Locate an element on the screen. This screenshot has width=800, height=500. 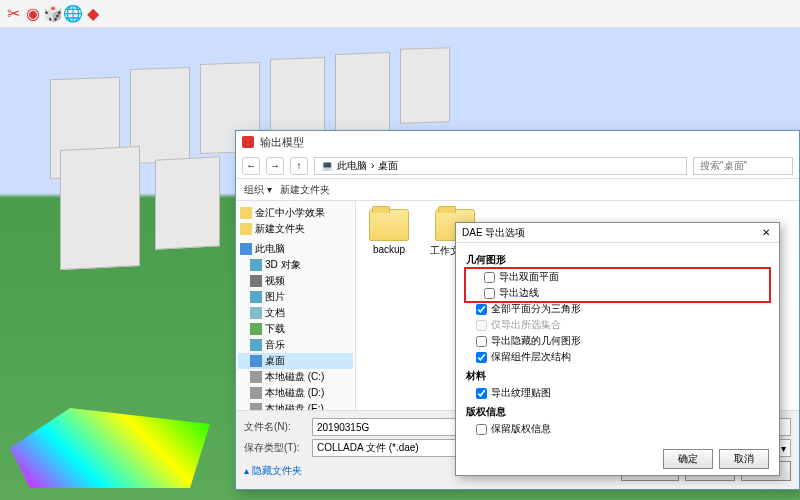
cancel-button: 取消 is located at coordinates (744, 459).